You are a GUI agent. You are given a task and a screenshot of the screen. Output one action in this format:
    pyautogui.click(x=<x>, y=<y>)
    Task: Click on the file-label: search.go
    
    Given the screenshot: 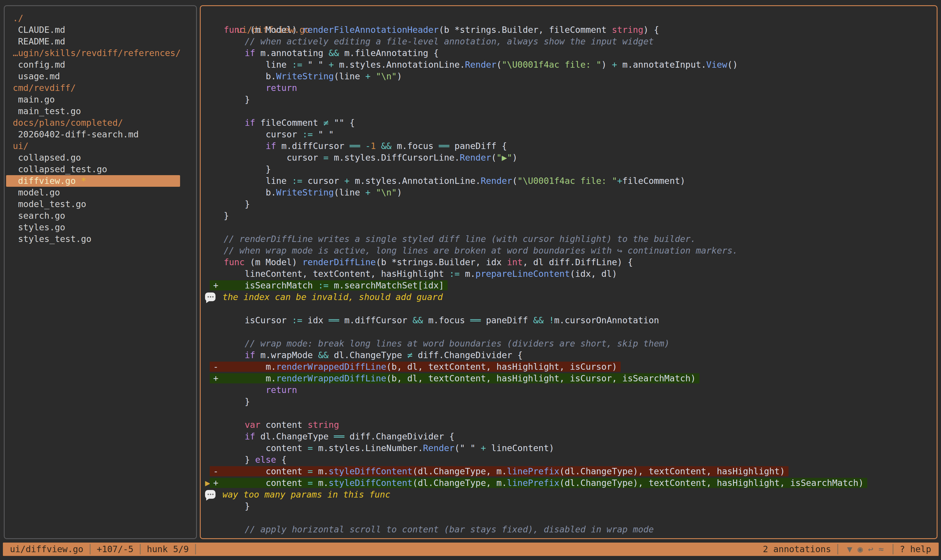 What is the action you would take?
    pyautogui.click(x=39, y=216)
    